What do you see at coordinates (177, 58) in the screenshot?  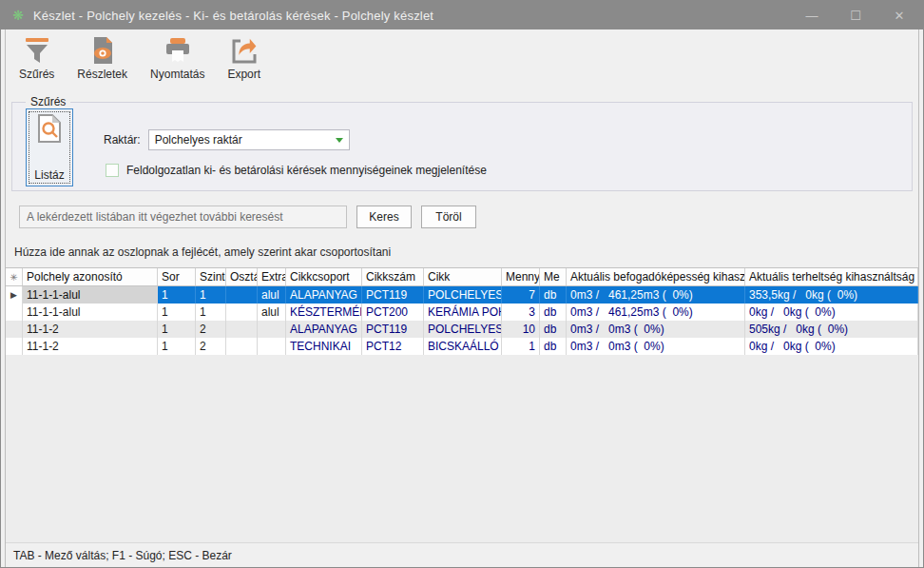 I see `print-button: Nyomtatás` at bounding box center [177, 58].